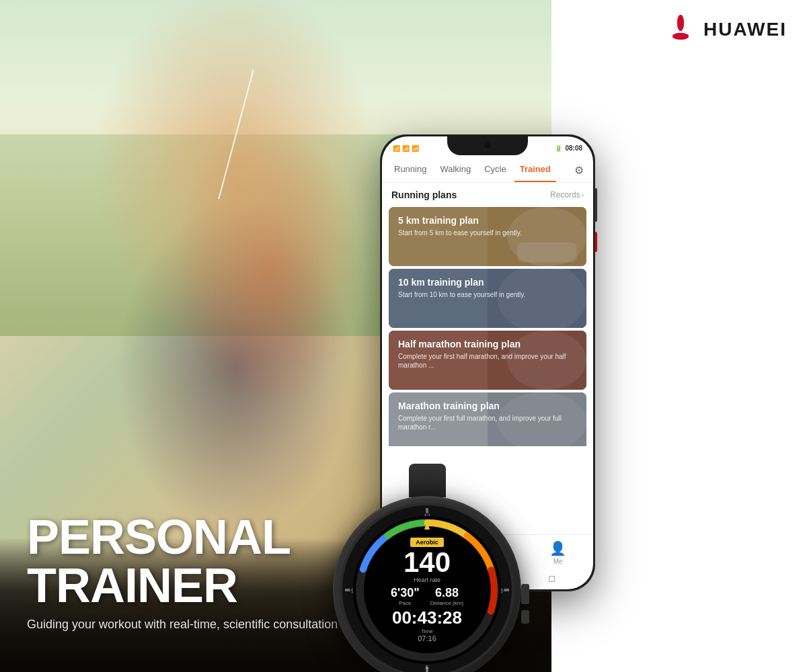 This screenshot has width=807, height=672. Describe the element at coordinates (405, 593) in the screenshot. I see `watch-pace-value: 6'30"` at that location.